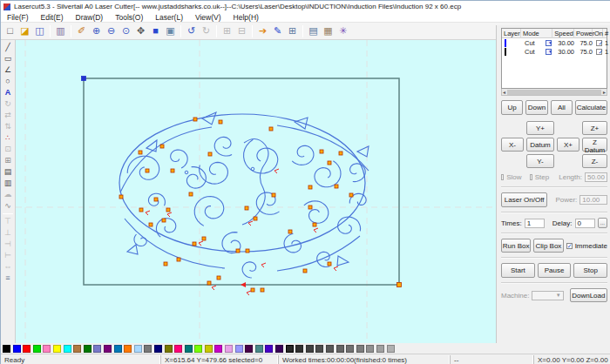  I want to click on power-field: 10.00, so click(593, 200).